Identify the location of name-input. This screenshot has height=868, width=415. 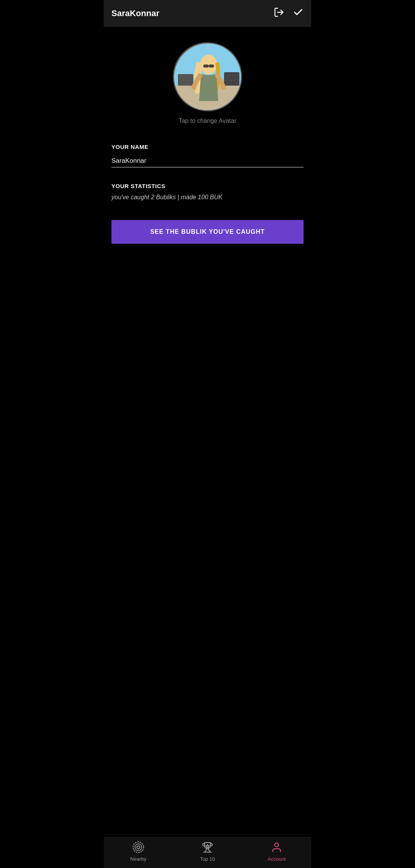
(208, 161).